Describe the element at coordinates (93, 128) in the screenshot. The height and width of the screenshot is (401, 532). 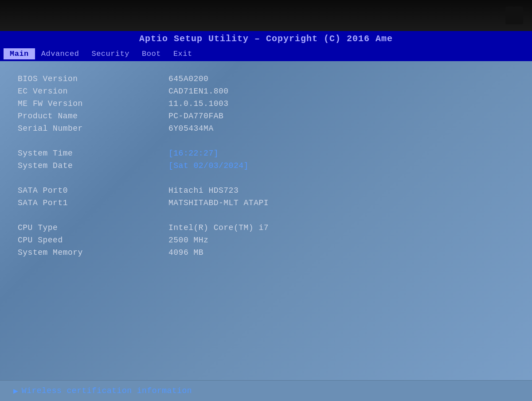
I see `serial-number-label: Serial Number` at that location.